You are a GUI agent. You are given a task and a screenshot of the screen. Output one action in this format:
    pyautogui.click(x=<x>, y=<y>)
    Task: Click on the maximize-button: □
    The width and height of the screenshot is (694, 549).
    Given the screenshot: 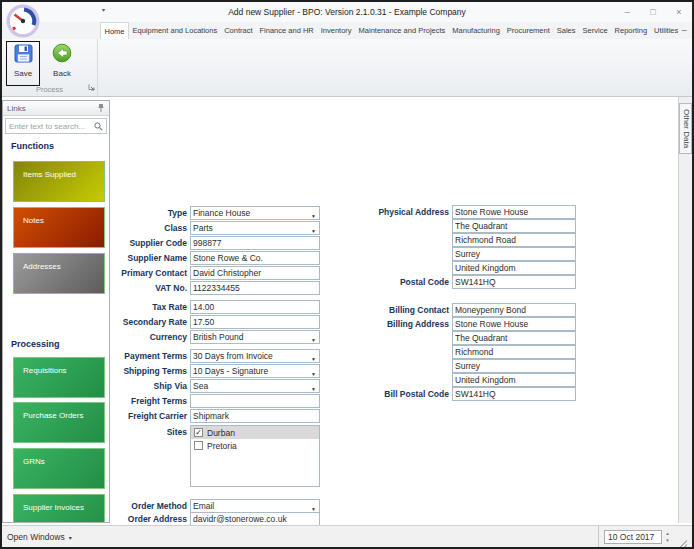 What is the action you would take?
    pyautogui.click(x=653, y=12)
    